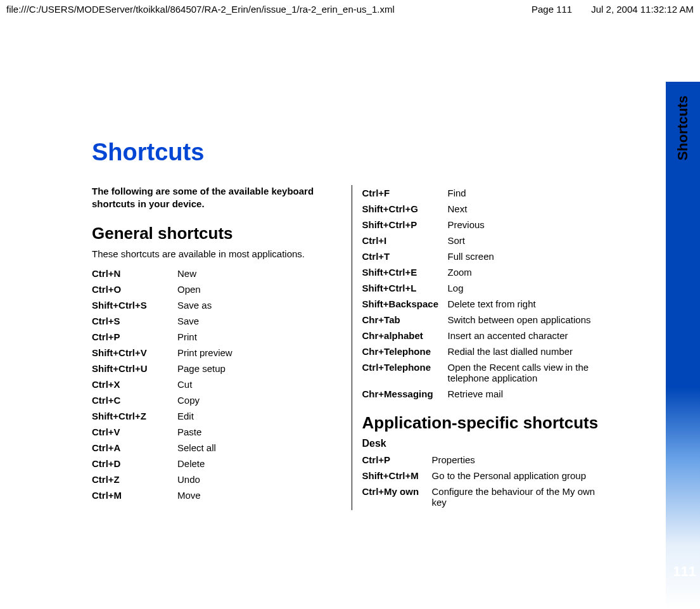  What do you see at coordinates (487, 319) in the screenshot?
I see `table-row: Chr+TabSwitch between open applications` at bounding box center [487, 319].